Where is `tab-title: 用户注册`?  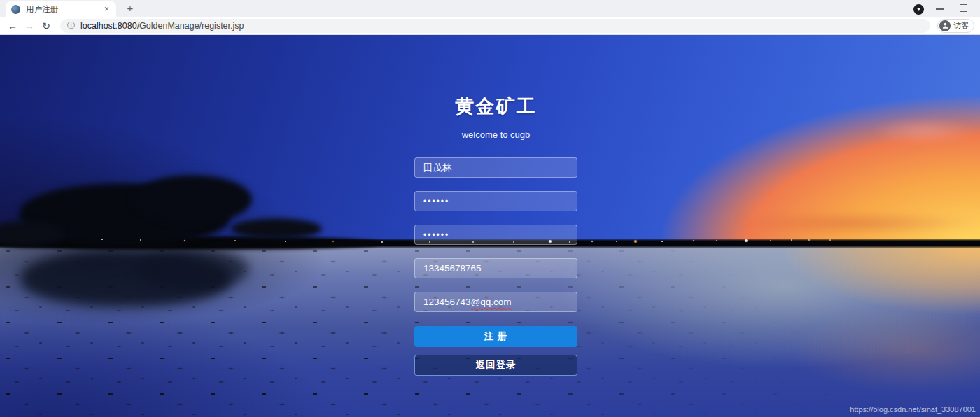
tab-title: 用户注册 is located at coordinates (64, 10).